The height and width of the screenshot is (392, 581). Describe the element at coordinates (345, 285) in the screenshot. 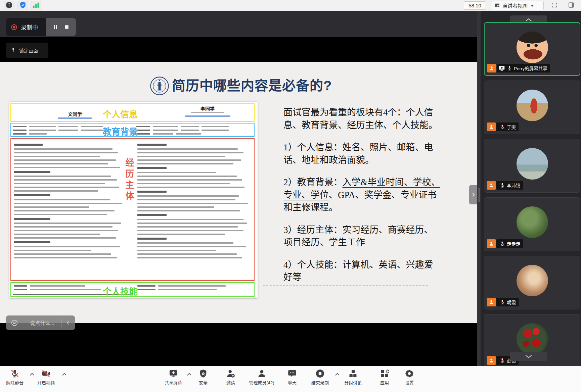

I see `slide-dashed-divider` at that location.